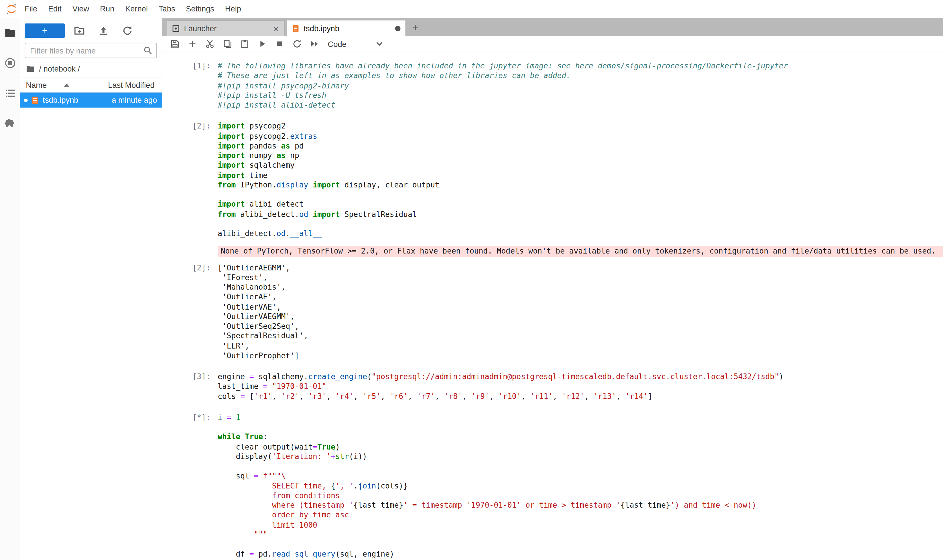 The width and height of the screenshot is (943, 560). Describe the element at coordinates (79, 31) in the screenshot. I see `new-folder-icon` at that location.